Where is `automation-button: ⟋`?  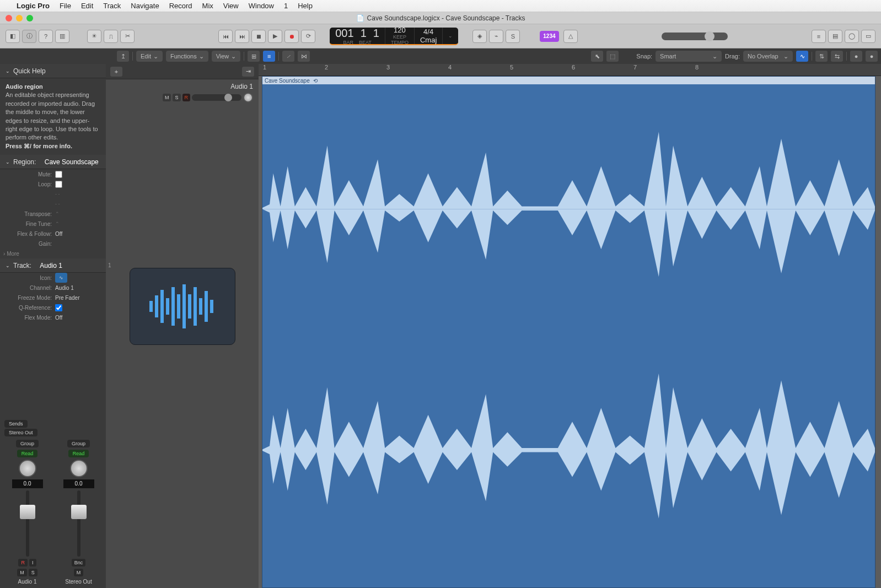 automation-button: ⟋ is located at coordinates (288, 56).